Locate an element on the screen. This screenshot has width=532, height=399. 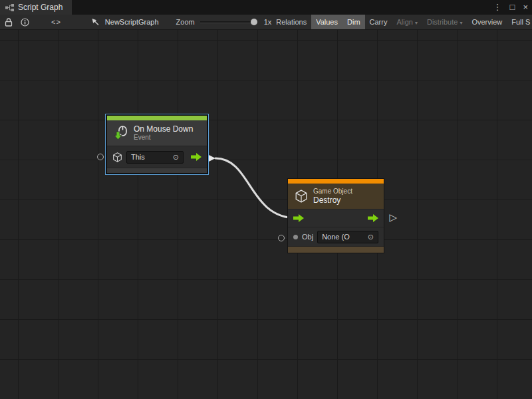
zoom-slider-track is located at coordinates (228, 23).